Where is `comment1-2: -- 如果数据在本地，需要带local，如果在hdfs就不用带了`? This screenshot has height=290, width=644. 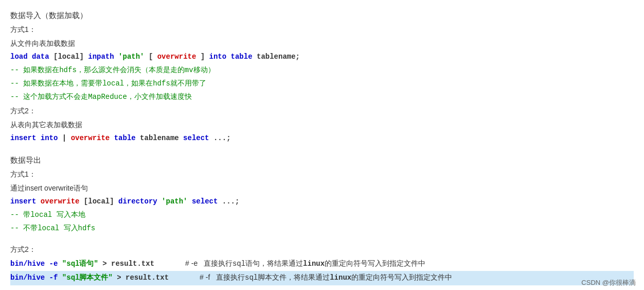 comment1-2: -- 如果数据在本地，需要带local，如果在hdfs就不用带了 is located at coordinates (322, 84).